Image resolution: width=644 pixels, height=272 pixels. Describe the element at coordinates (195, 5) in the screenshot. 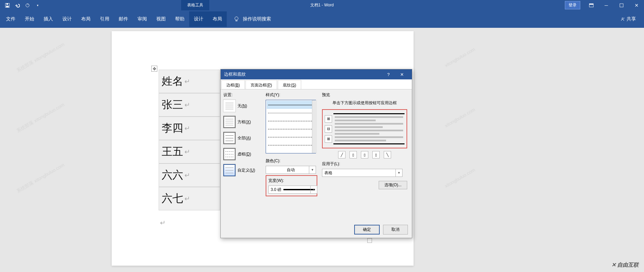

I see `contextual-tab-header: 表格工具` at that location.